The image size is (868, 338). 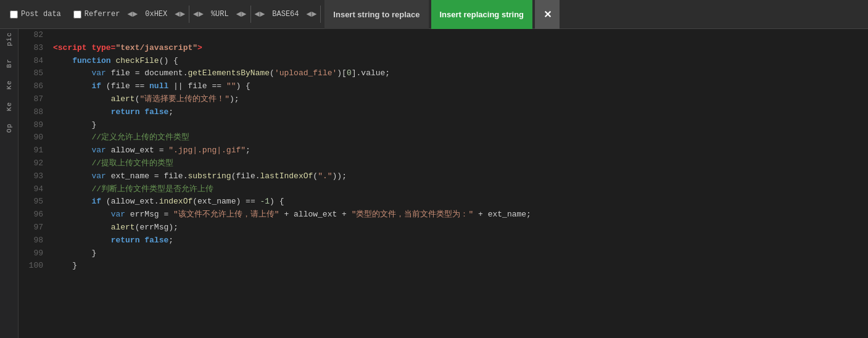 What do you see at coordinates (458, 176) in the screenshot?
I see `line-content: var ext_name = file.substring(file.lastI…` at bounding box center [458, 176].